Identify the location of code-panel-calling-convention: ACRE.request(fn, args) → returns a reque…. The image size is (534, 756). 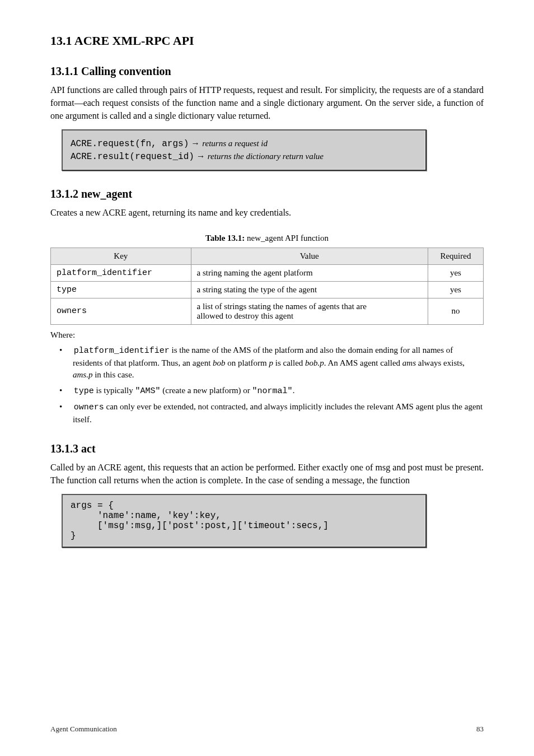
(244, 150).